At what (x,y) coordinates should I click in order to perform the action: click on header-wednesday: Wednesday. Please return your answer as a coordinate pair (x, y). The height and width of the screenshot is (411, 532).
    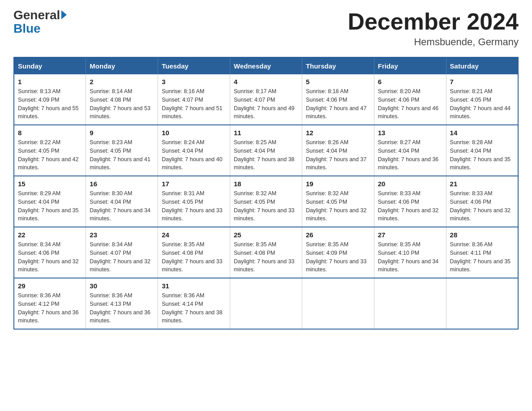
    Looking at the image, I should click on (266, 66).